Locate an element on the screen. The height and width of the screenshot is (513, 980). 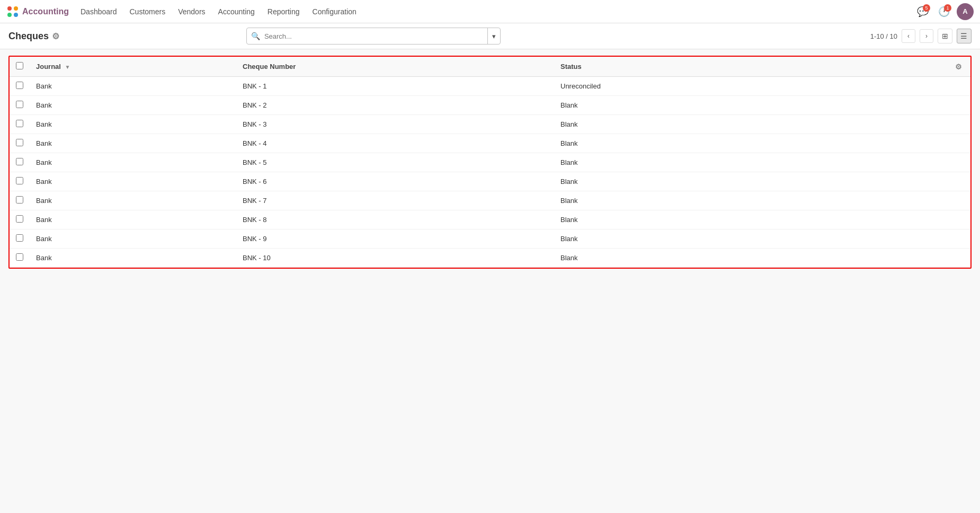
row-cheque-number-6: BNK - 7 is located at coordinates (395, 201).